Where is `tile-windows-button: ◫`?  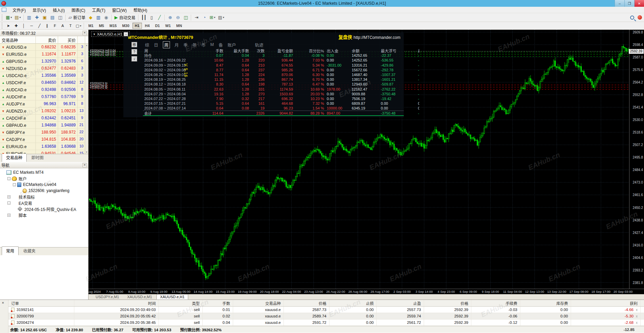
tile-windows-button: ◫ is located at coordinates (186, 18).